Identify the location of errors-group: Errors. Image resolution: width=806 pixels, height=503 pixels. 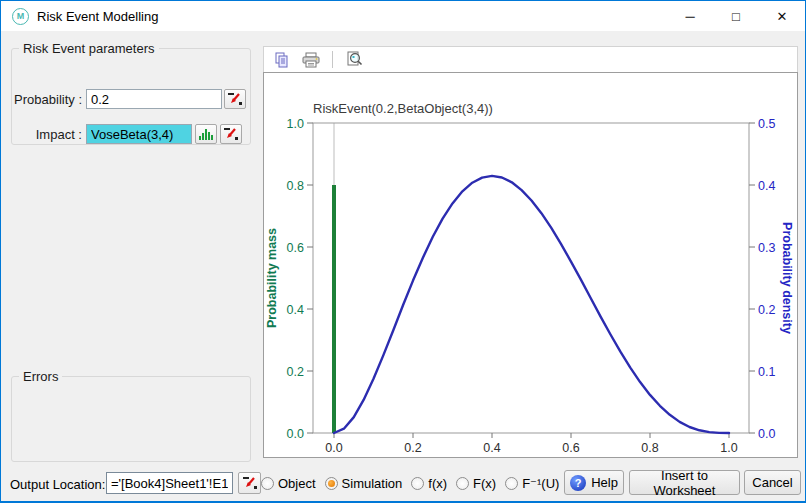
(131, 416).